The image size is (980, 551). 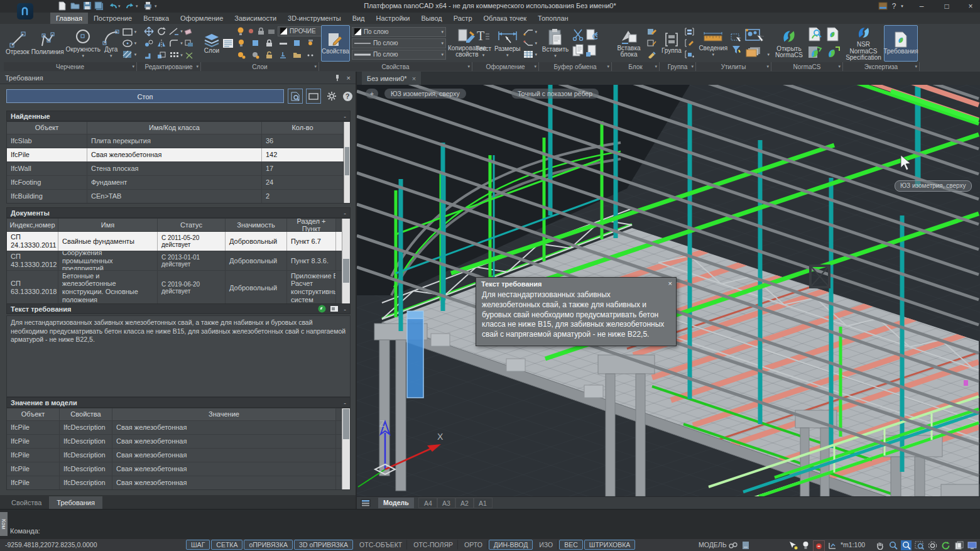 I want to click on layer-box-icon, so click(x=297, y=43).